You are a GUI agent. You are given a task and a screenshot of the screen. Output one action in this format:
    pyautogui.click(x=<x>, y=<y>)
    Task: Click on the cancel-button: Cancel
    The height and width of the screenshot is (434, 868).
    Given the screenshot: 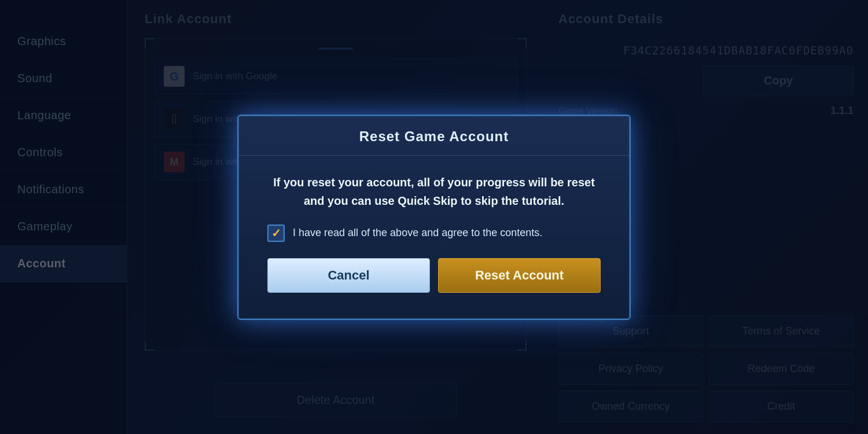 What is the action you would take?
    pyautogui.click(x=348, y=275)
    